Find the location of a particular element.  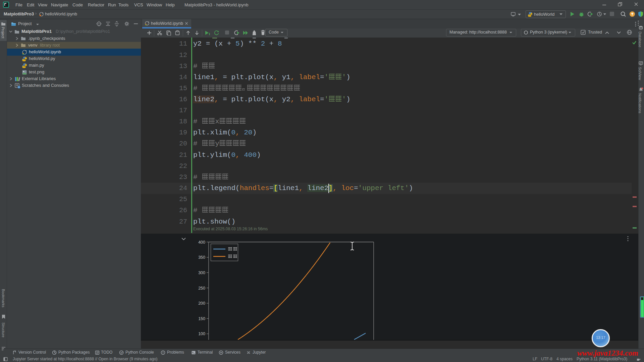

svg-text: 150 is located at coordinates (202, 319).